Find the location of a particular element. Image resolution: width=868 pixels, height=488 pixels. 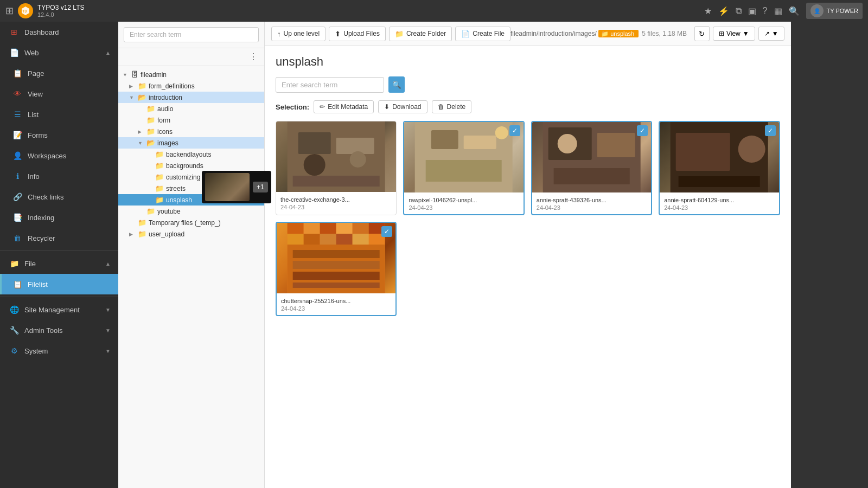

sitemanagement-icon: 🌐 is located at coordinates (14, 310).